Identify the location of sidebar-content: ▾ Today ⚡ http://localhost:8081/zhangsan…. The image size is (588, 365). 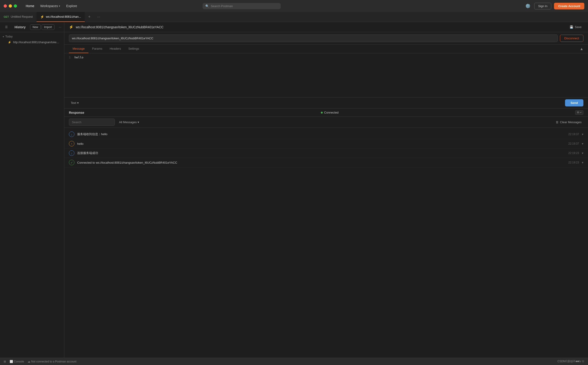
(32, 195).